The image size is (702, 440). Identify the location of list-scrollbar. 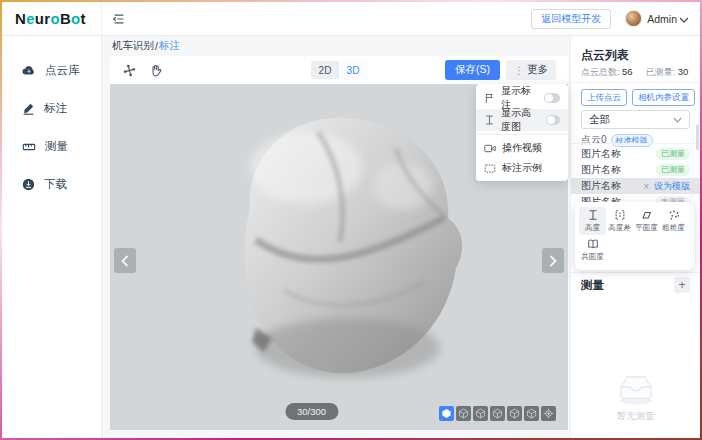
(698, 137).